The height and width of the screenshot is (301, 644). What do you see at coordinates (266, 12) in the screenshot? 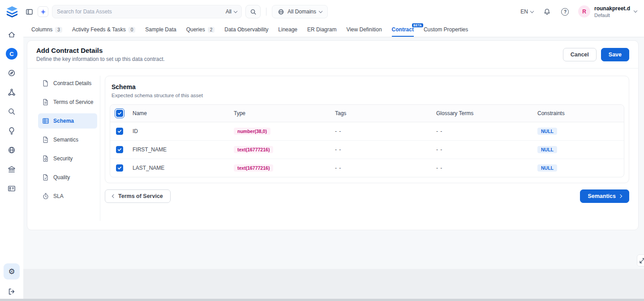
I see `header-divider` at bounding box center [266, 12].